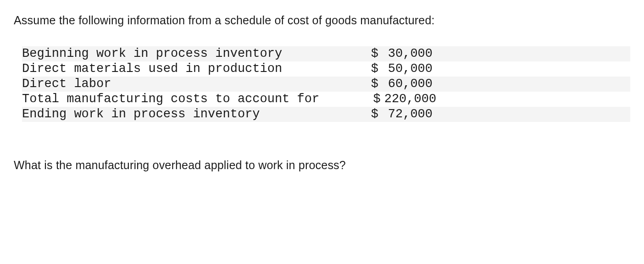  What do you see at coordinates (326, 54) in the screenshot?
I see `table-row: Beginning work in process inventory $ 30…` at bounding box center [326, 54].